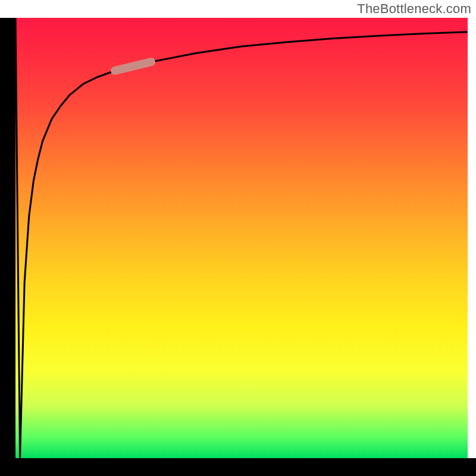 The image size is (476, 476). What do you see at coordinates (8, 238) in the screenshot?
I see `y-axis-bar` at bounding box center [8, 238].